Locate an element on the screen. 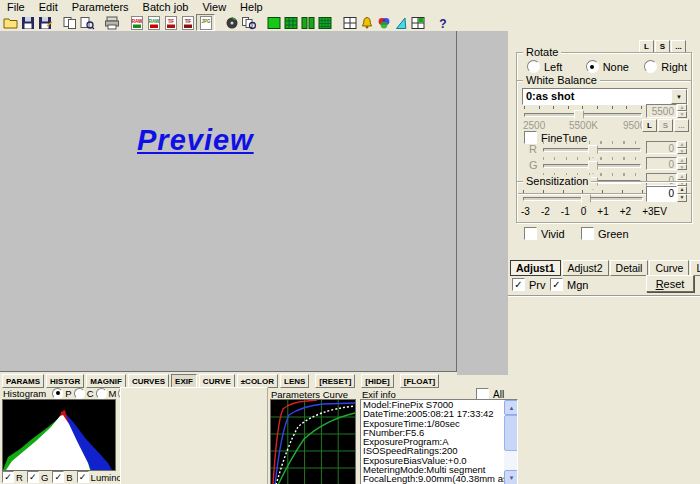 This screenshot has width=700, height=484. green-checkbox-row: Green is located at coordinates (605, 234).